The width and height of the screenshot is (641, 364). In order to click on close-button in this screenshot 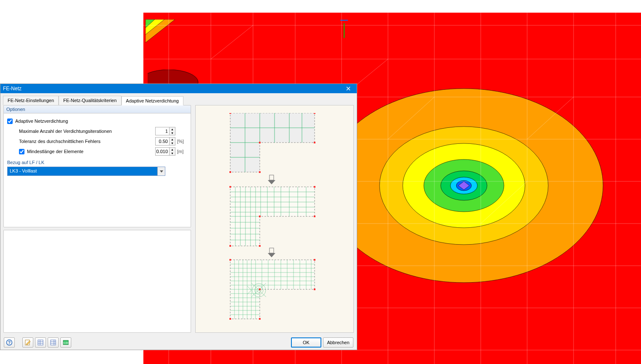, I will do `click(348, 89)`.